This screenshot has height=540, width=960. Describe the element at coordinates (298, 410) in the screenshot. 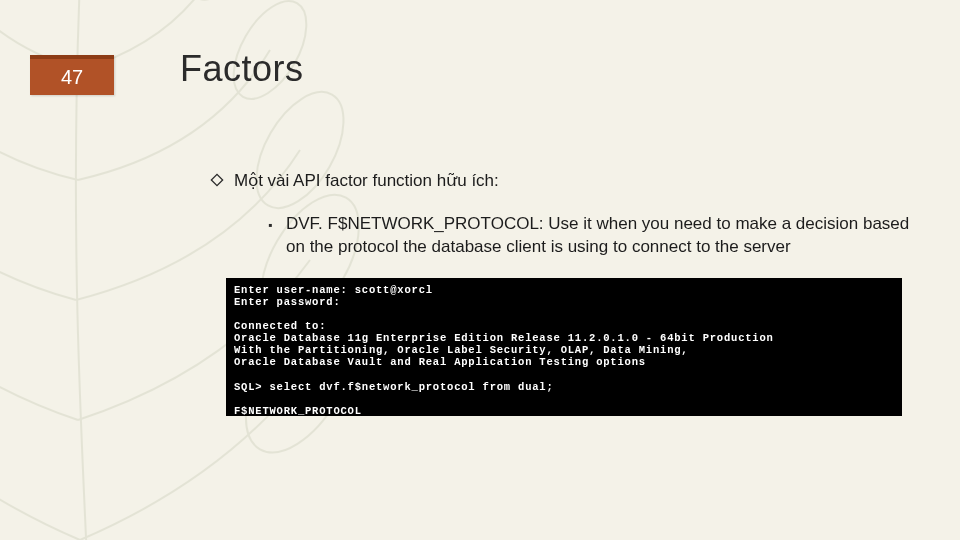

I see `term-line: F$NETWORK_PROTOCOL` at that location.